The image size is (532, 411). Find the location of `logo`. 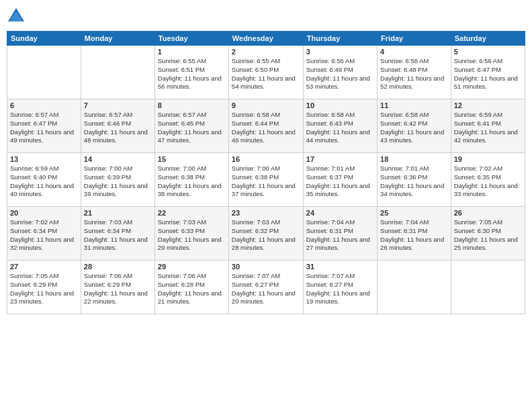

logo is located at coordinates (17, 16).